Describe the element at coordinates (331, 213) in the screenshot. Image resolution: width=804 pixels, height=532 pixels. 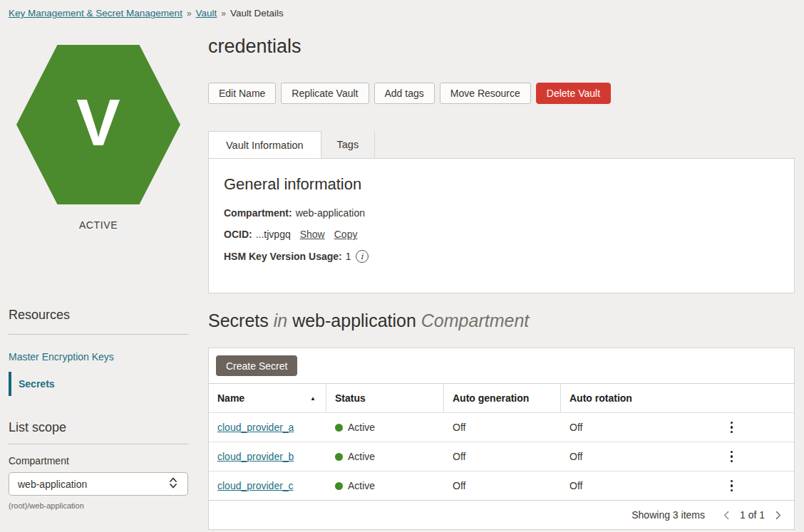
I see `compartment-info-value: web-application` at that location.